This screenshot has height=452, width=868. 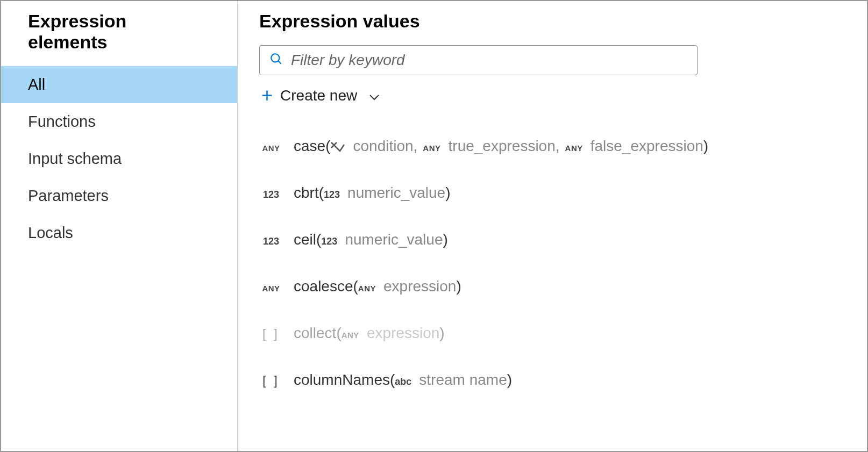 I want to click on function-signature: ceil(123numeric_value), so click(x=371, y=240).